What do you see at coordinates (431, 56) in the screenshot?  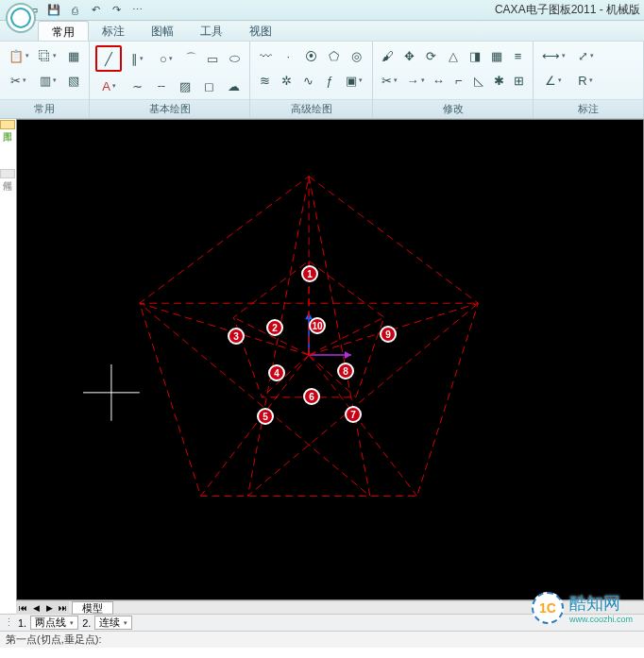 I see `rotate-icon: ⟳` at bounding box center [431, 56].